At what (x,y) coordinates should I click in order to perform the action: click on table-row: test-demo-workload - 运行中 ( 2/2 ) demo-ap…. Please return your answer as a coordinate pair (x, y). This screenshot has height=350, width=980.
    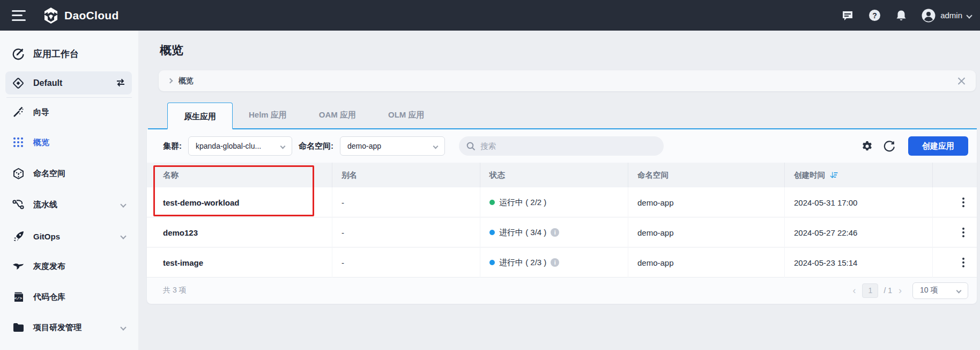
    Looking at the image, I should click on (562, 202).